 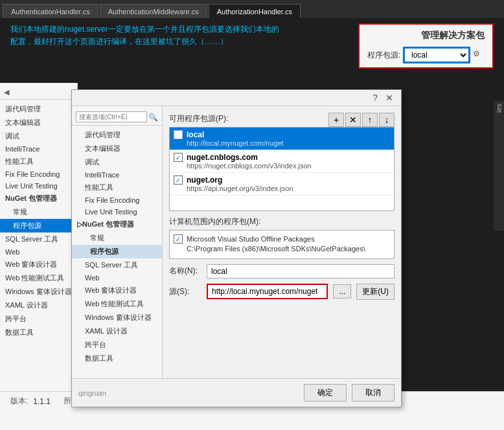 I want to click on sidebar-item-live-unit-testing: Live Unit Testing, so click(x=39, y=186).